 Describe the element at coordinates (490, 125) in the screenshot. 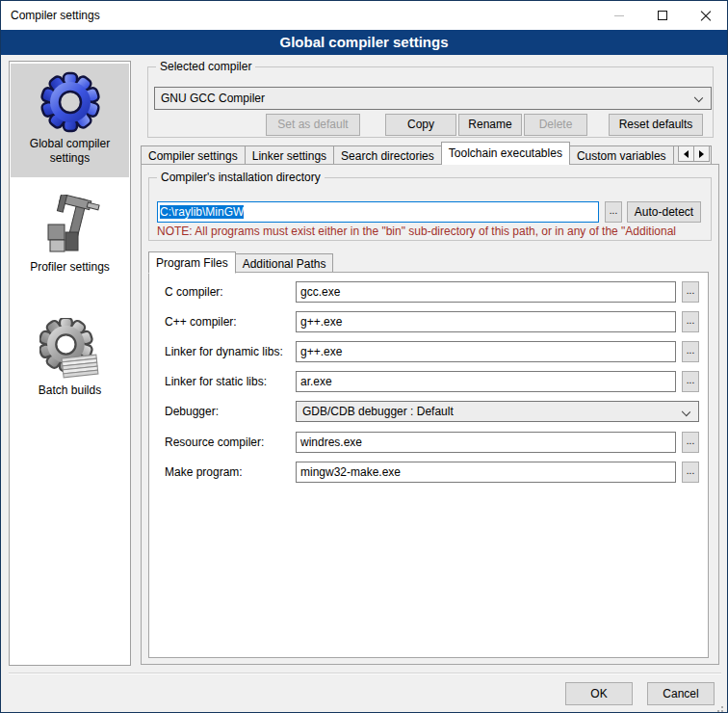

I see `rename-button: Rename` at that location.